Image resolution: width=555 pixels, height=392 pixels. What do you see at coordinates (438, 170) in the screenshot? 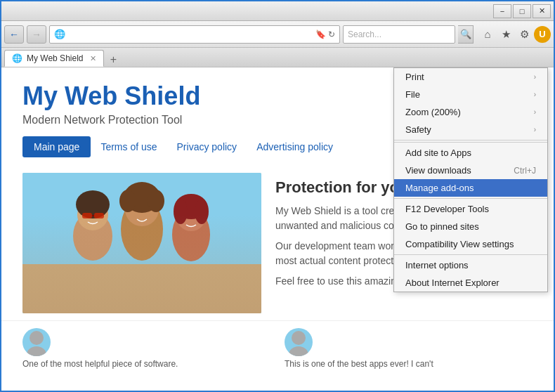
I see `menu-item-label: View downloads` at bounding box center [438, 170].